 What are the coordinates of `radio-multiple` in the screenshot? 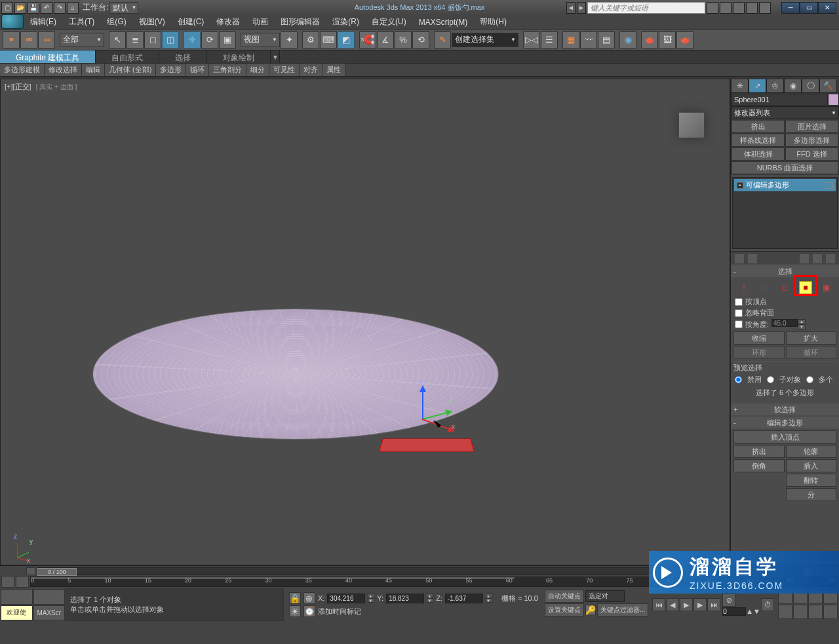 It's located at (810, 380).